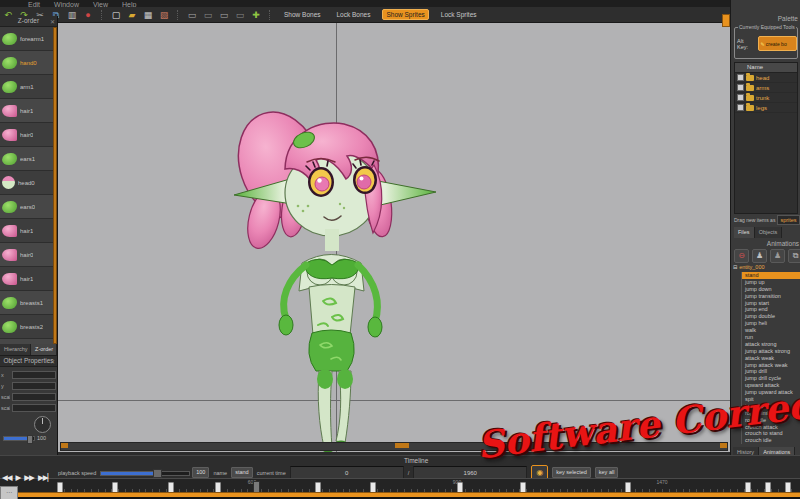 The width and height of the screenshot is (800, 499). Describe the element at coordinates (9, 492) in the screenshot. I see `timeline-corner-handle: ⋯` at that location.